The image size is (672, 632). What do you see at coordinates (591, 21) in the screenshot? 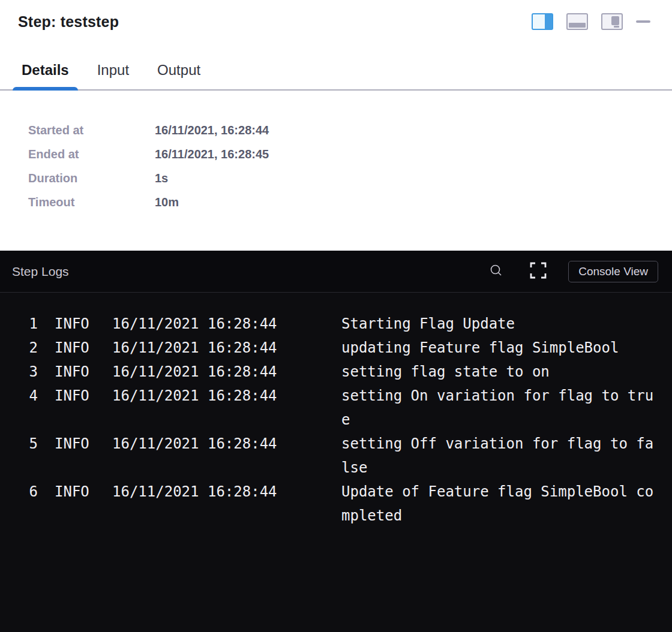
I see `window-controls` at bounding box center [591, 21].